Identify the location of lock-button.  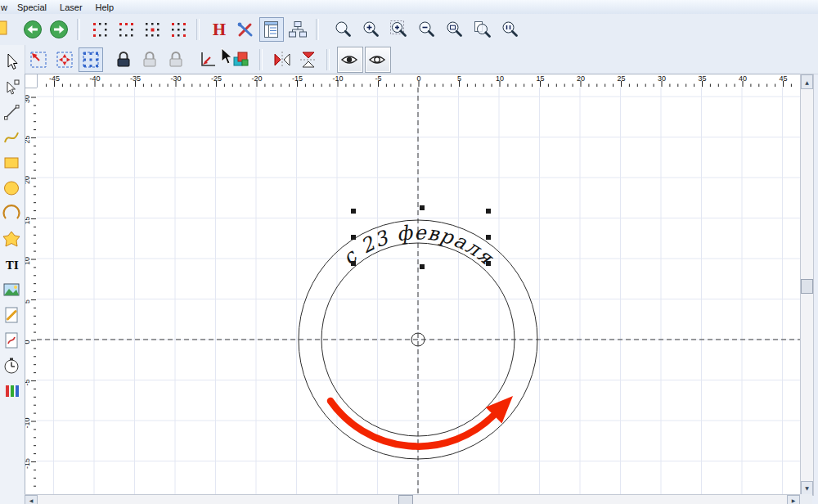
(124, 60).